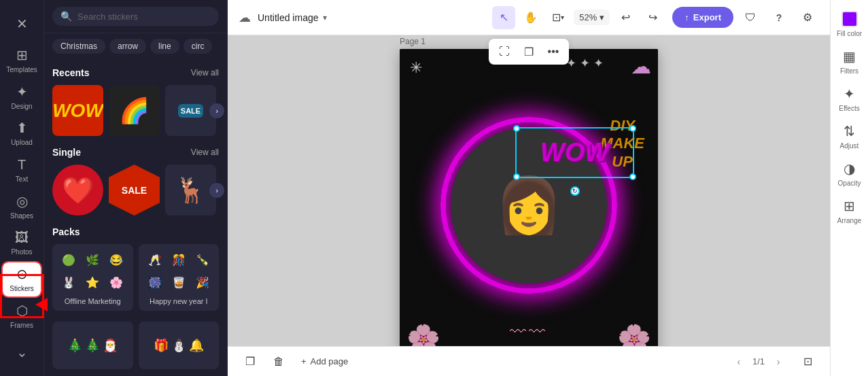  What do you see at coordinates (504, 52) in the screenshot?
I see `crop-btn: ⛶` at bounding box center [504, 52].